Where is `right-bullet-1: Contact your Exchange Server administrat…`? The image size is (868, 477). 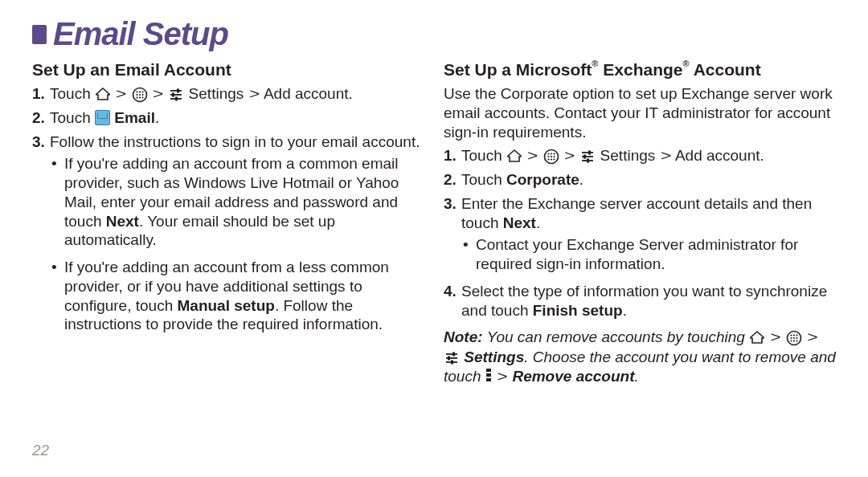
right-bullet-1: Contact your Exchange Server administrat… is located at coordinates (649, 255).